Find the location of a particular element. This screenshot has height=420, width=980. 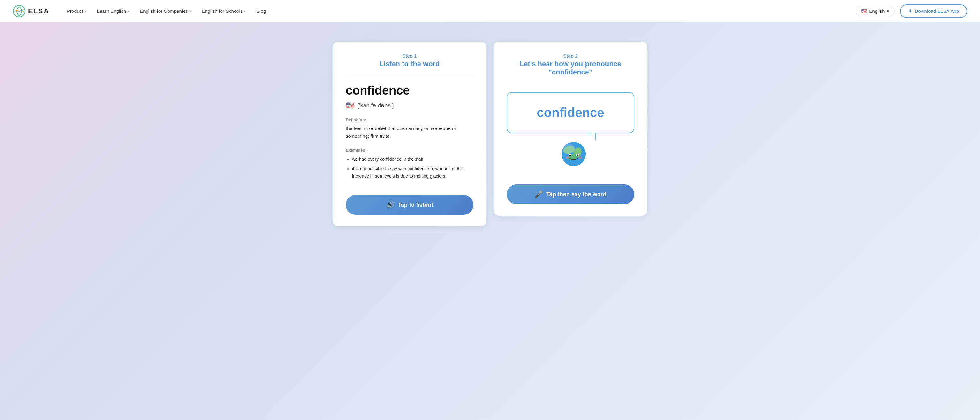

language-selector: 🇺🇸 English ▾ is located at coordinates (875, 11).